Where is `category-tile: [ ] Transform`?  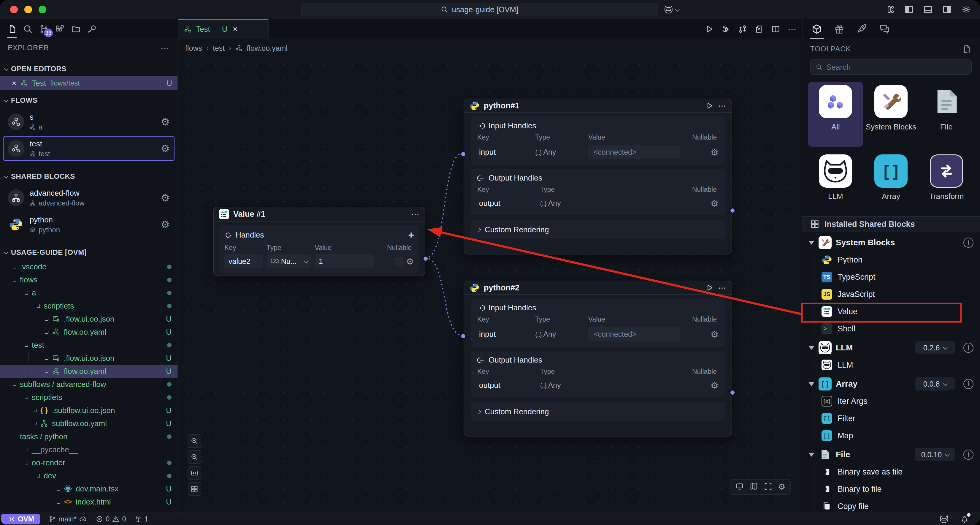
category-tile: [ ] Transform is located at coordinates (947, 184).